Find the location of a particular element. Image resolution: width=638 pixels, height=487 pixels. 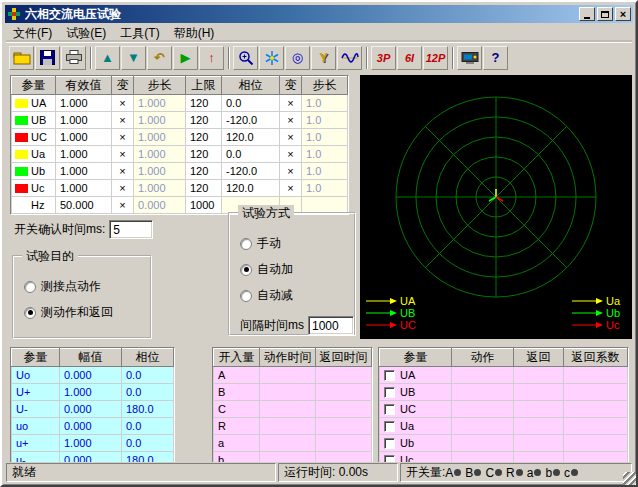

limit-cell: 1000 is located at coordinates (204, 206).